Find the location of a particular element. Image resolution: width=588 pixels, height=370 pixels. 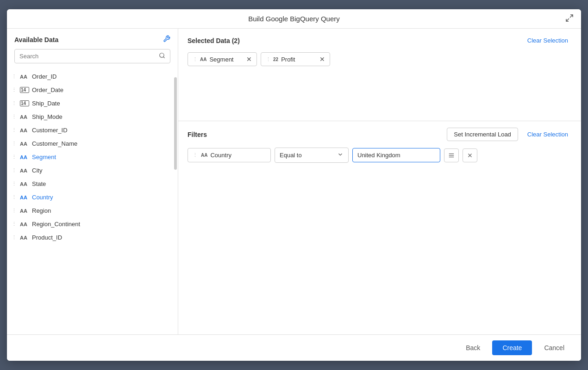

cancel-button: Cancel is located at coordinates (554, 348).